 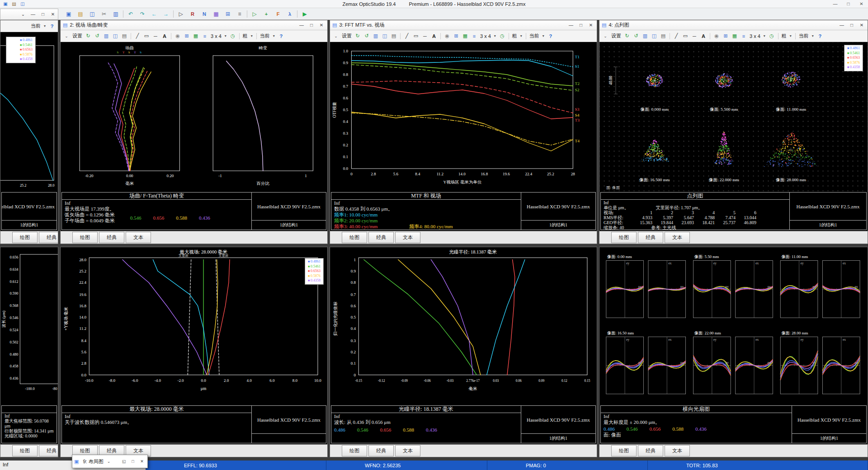 I want to click on quick-save-icon: ◫, so click(x=23, y=4).